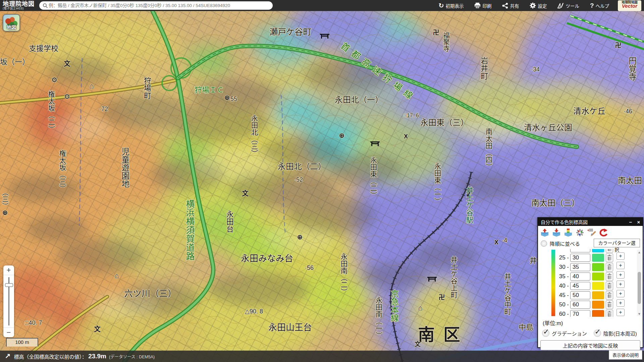 Image resolution: width=644 pixels, height=362 pixels. Describe the element at coordinates (590, 222) in the screenshot. I see `panel-header: 自分で作る色別標高図 − ×` at that location.